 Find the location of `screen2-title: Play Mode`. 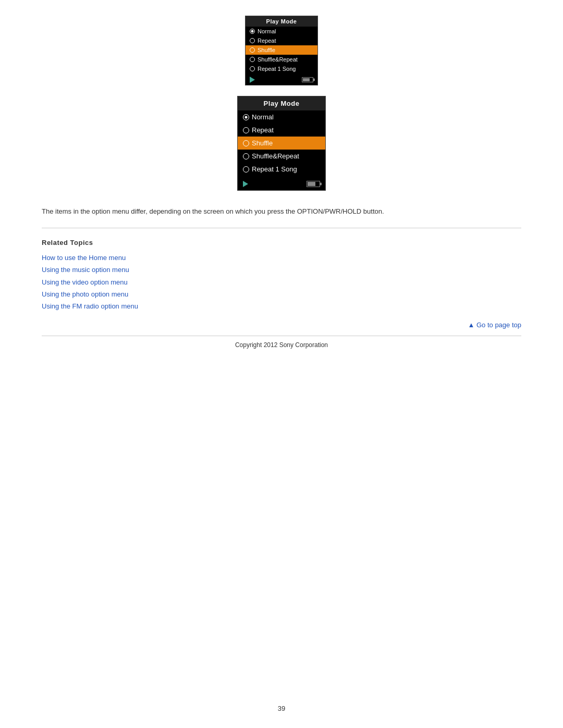

screen2-title: Play Mode is located at coordinates (282, 103).